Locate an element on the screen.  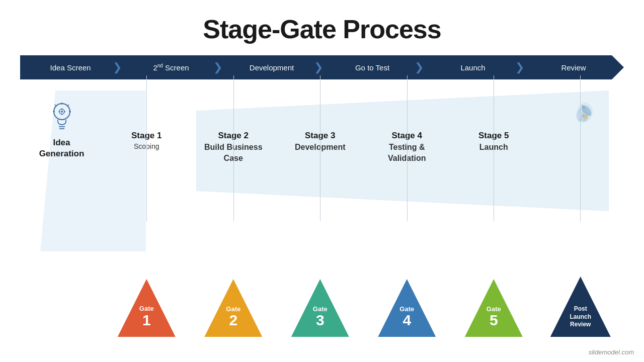
gate-1-col: Gate 1 is located at coordinates (147, 308).